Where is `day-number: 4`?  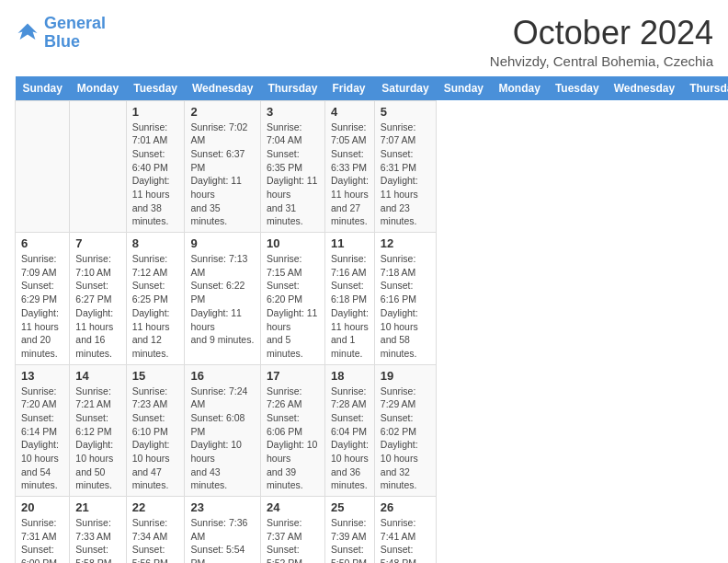
day-number: 4 is located at coordinates (349, 112).